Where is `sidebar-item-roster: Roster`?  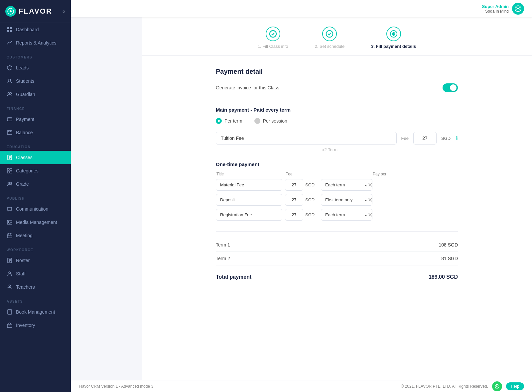 sidebar-item-roster: Roster is located at coordinates (35, 260).